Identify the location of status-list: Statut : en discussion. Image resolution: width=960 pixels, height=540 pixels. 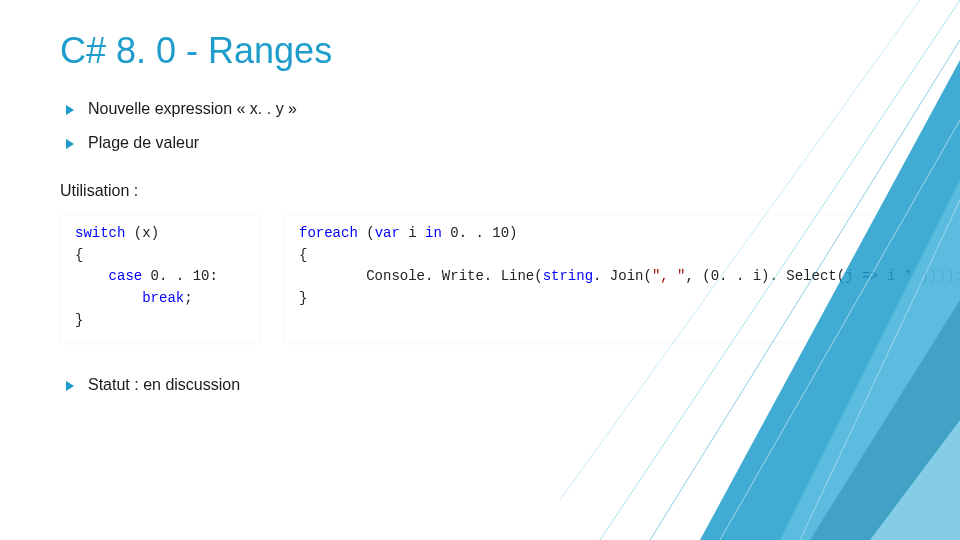
(480, 385).